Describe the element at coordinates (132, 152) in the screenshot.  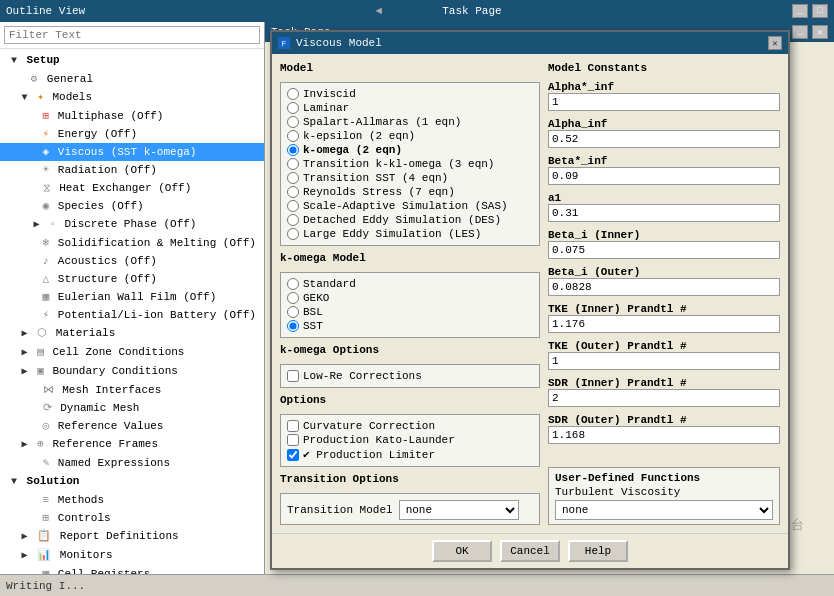
I see `sidebar-item-viscous: ◈ Viscous (SST k-omega)` at that location.